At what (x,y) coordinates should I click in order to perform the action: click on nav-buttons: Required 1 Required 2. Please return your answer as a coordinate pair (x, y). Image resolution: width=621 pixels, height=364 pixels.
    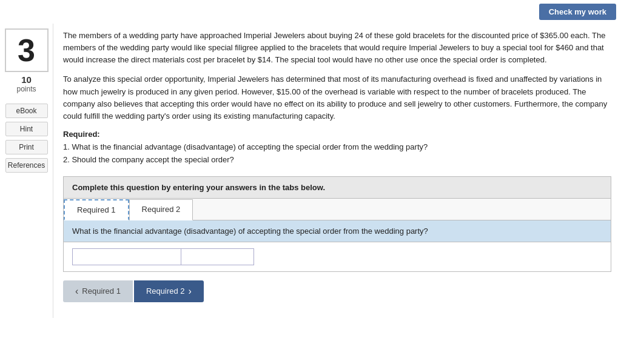
    Looking at the image, I should click on (337, 294).